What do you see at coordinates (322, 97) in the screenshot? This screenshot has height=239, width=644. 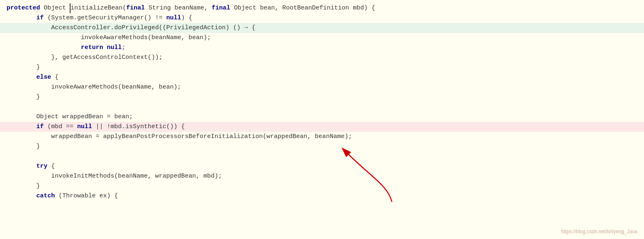 I see `code-line-10: }` at bounding box center [322, 97].